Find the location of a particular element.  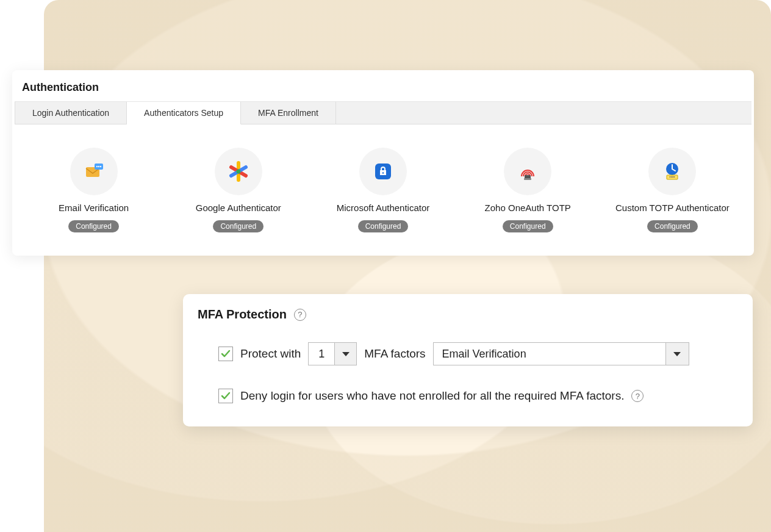

factor-count-select: 1 is located at coordinates (332, 354).